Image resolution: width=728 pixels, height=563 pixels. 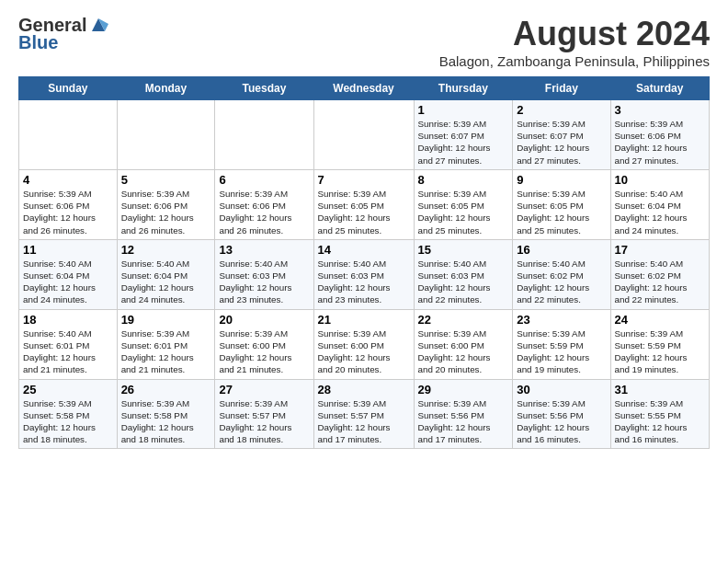 What do you see at coordinates (364, 274) in the screenshot?
I see `week-row-3: 11Sunrise: 5:40 AM Sunset: 6:04 PM Dayli…` at bounding box center [364, 274].